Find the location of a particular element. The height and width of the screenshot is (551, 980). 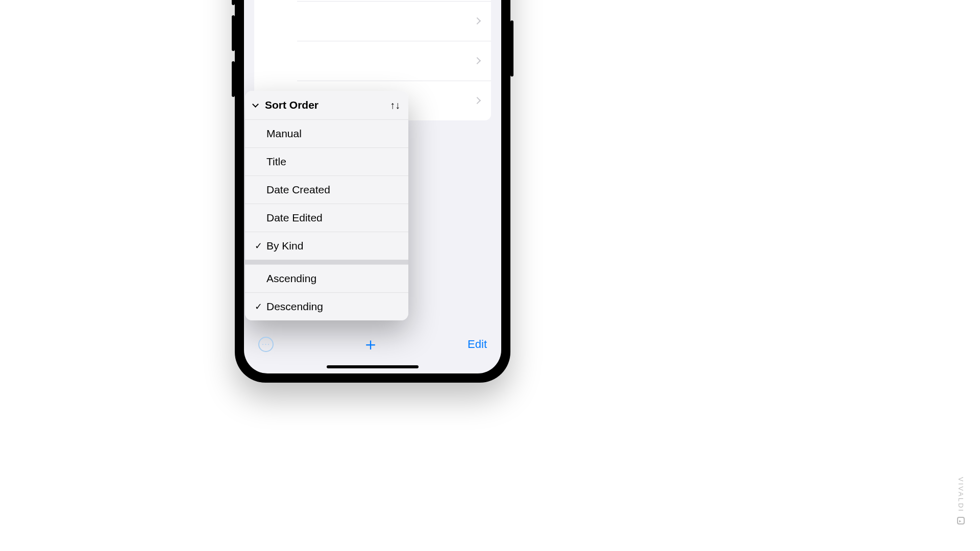

sort-direction-ascending: ✓ Ascending is located at coordinates (327, 279).